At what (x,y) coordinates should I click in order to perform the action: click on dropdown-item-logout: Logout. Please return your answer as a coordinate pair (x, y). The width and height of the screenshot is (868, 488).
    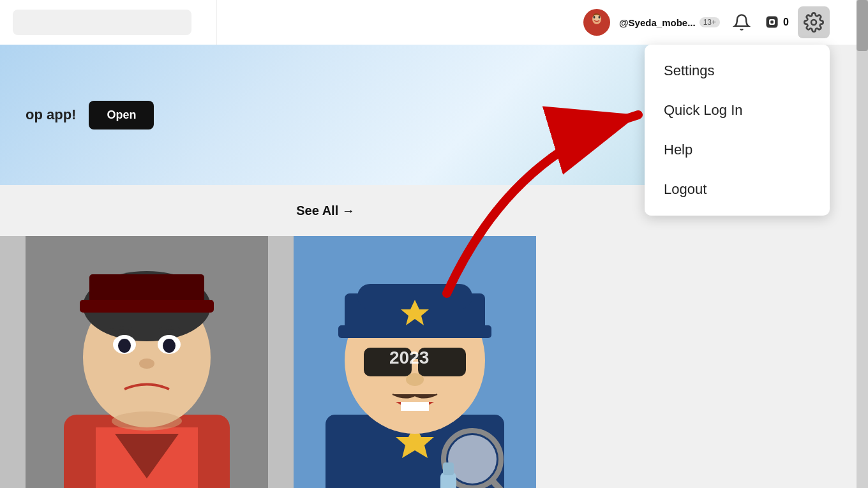
    Looking at the image, I should click on (737, 189).